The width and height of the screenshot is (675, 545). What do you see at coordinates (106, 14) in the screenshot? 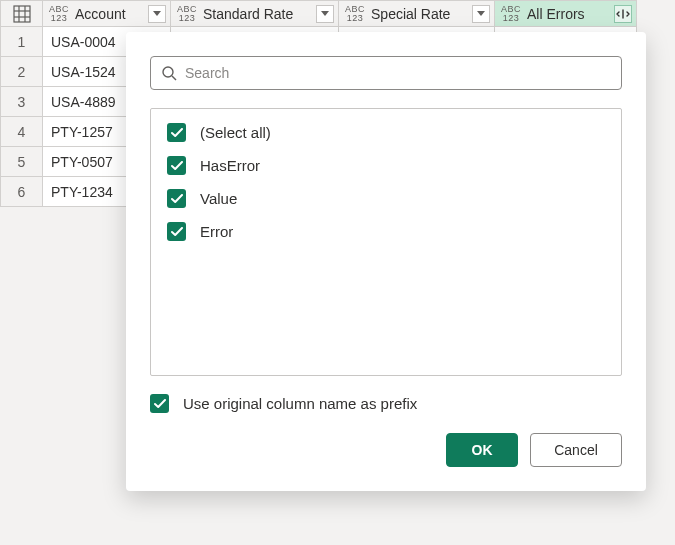
I see `column-header-account: ABC123 Account` at bounding box center [106, 14].